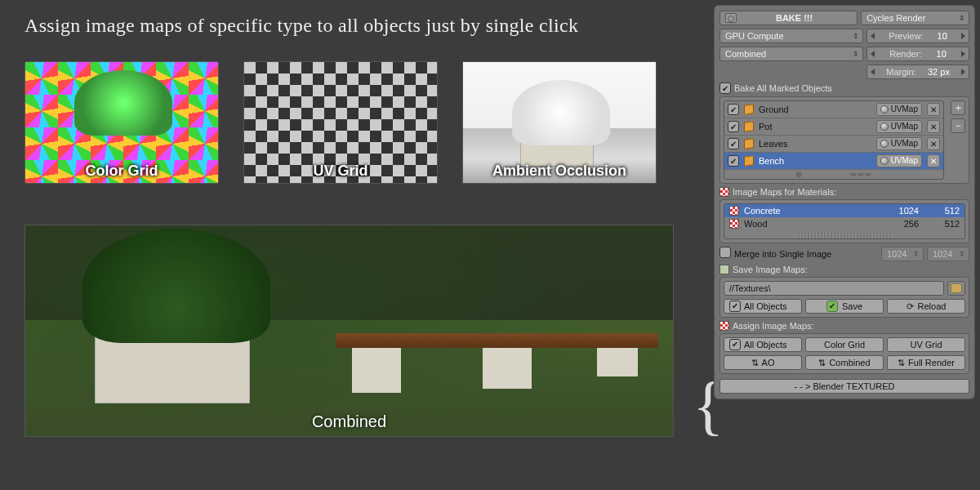  Describe the element at coordinates (355, 26) in the screenshot. I see `headline: Assign image maps of specific type to al…` at that location.